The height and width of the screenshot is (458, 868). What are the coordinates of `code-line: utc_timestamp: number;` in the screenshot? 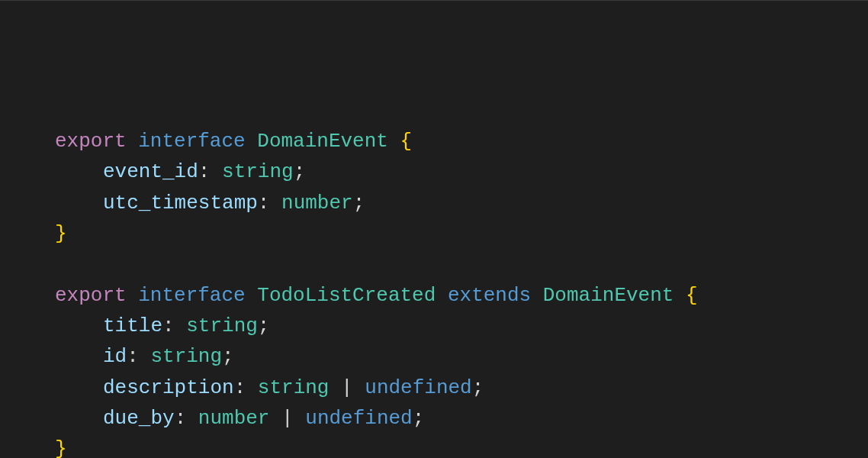 It's located at (461, 203).